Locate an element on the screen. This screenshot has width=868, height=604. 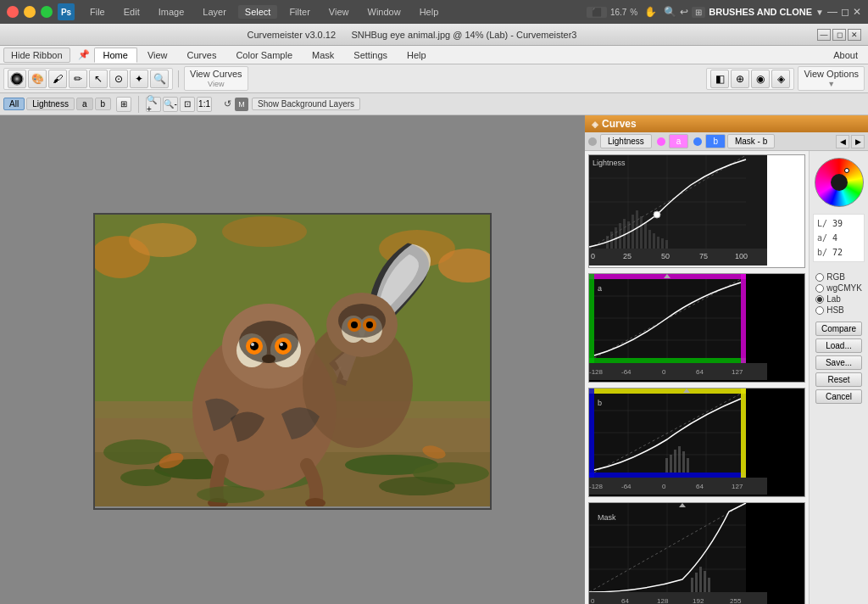
load-button: Load... is located at coordinates (839, 346).